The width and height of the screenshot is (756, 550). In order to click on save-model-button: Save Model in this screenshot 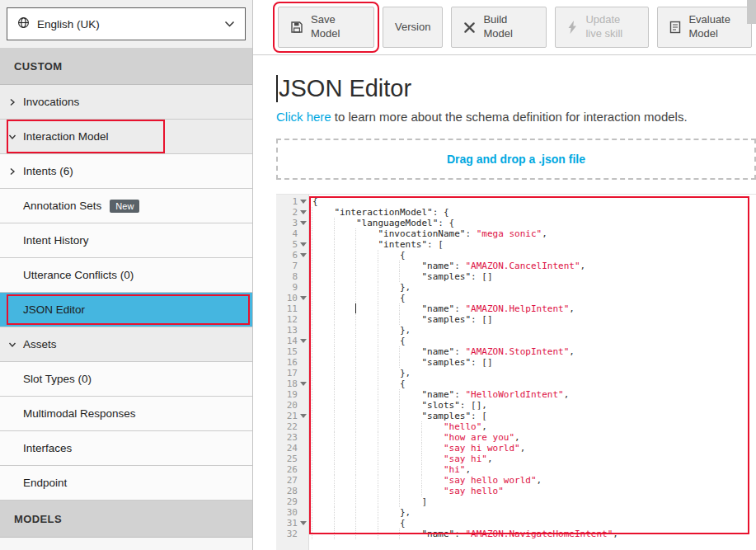, I will do `click(326, 27)`.